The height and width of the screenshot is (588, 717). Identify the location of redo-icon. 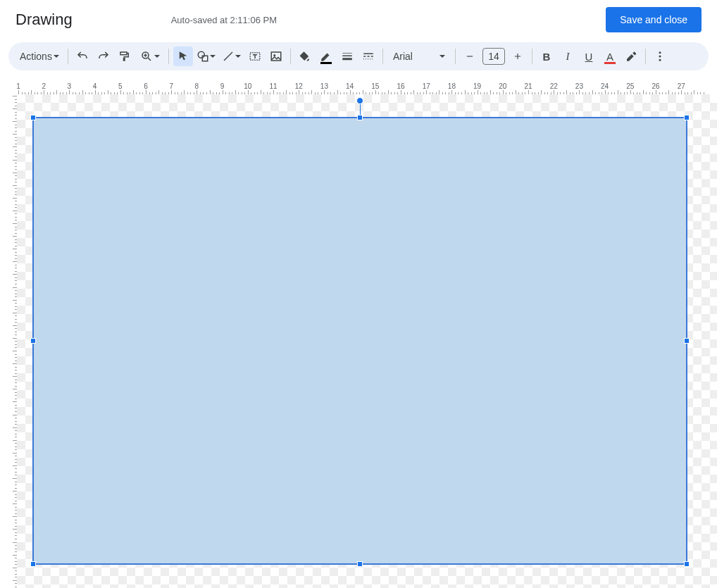
(104, 56).